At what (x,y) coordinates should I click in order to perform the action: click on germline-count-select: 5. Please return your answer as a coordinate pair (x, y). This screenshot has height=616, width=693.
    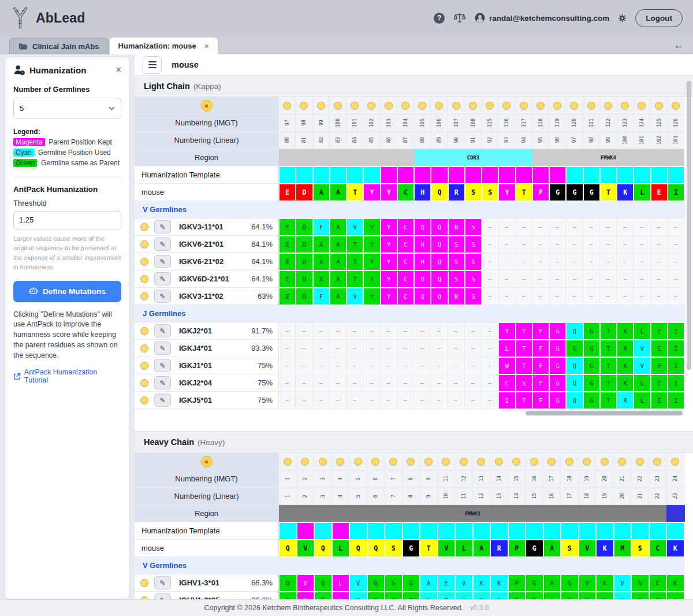
    Looking at the image, I should click on (67, 108).